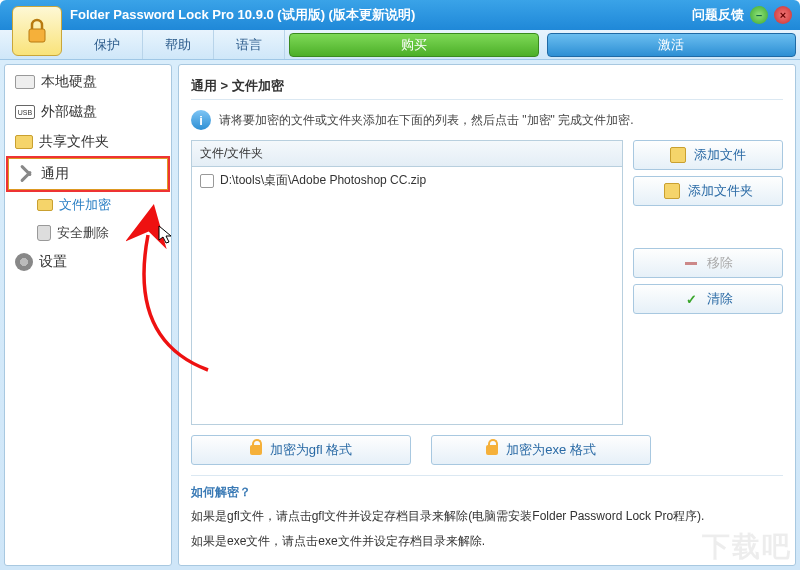  What do you see at coordinates (759, 15) in the screenshot?
I see `minimize-button: –` at bounding box center [759, 15].